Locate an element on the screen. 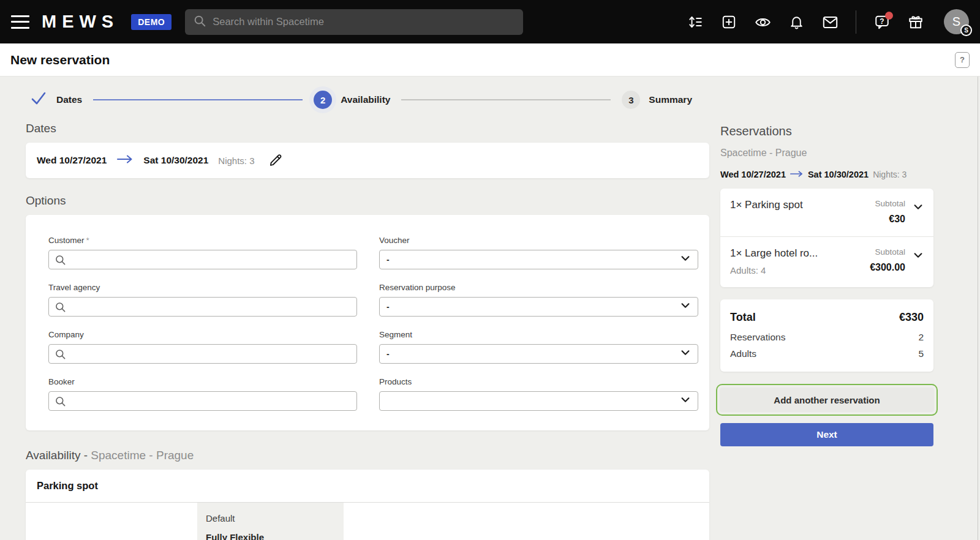  reservation-item-subtitle: Adults: 4 is located at coordinates (797, 271).